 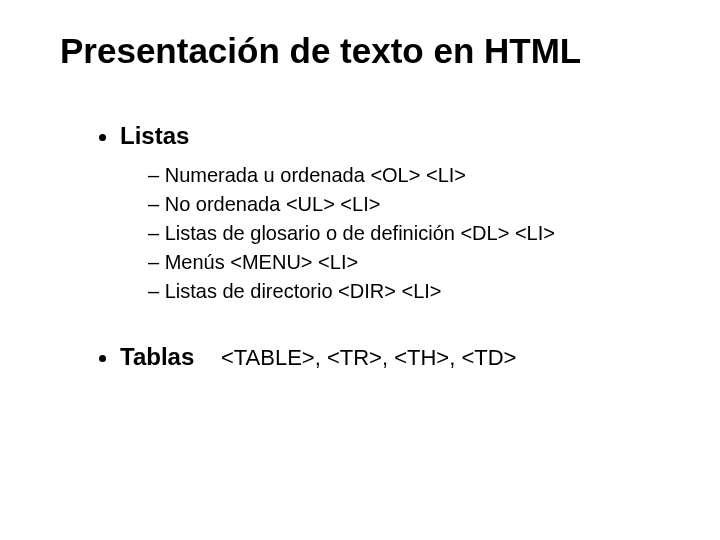 What do you see at coordinates (404, 204) in the screenshot?
I see `list-item: No ordenada <UL> <LI>` at bounding box center [404, 204].